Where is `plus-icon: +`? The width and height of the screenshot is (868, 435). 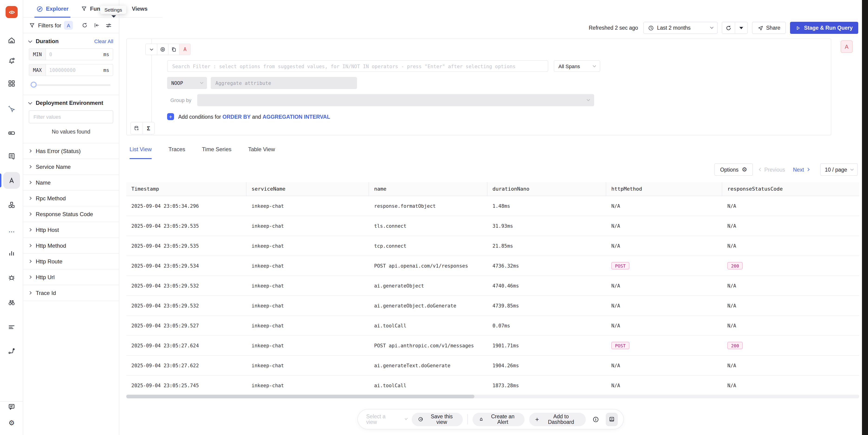 plus-icon: + is located at coordinates (170, 116).